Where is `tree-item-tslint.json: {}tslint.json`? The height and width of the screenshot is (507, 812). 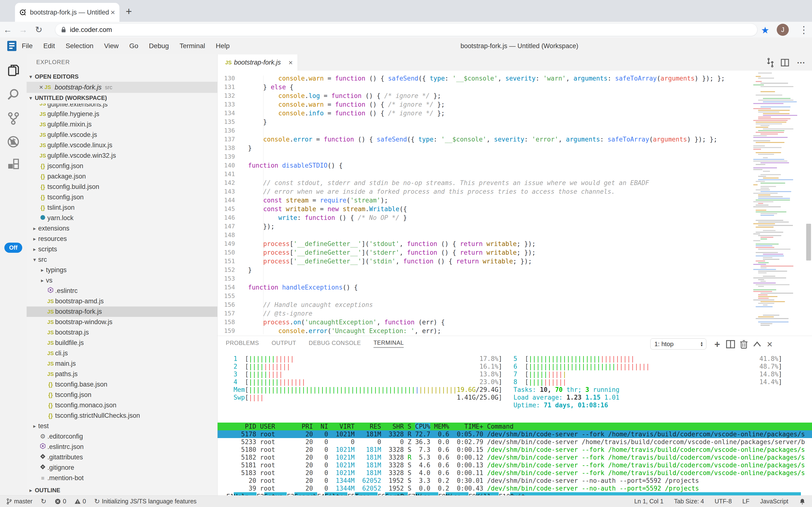 tree-item-tslint.json: {}tslint.json is located at coordinates (122, 208).